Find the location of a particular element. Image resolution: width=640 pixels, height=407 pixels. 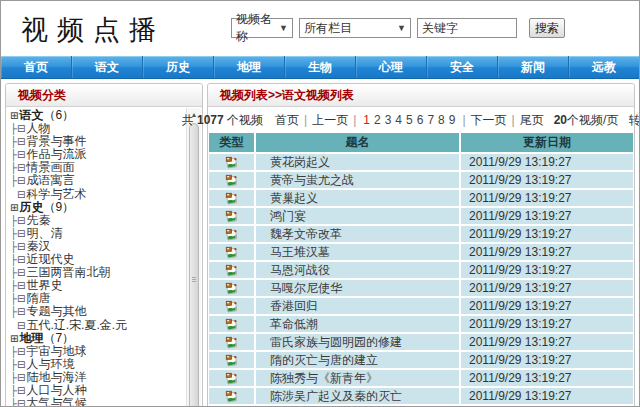

tree-item: ├⊟先秦 is located at coordinates (98, 220).